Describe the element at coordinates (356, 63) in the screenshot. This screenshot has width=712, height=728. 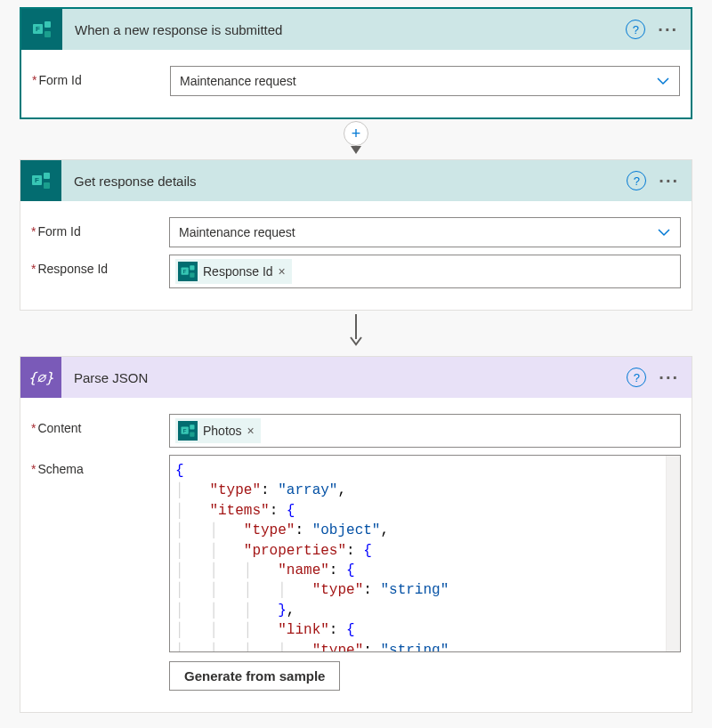
I see `trigger-card: F When a new response is submitted ? ···…` at that location.